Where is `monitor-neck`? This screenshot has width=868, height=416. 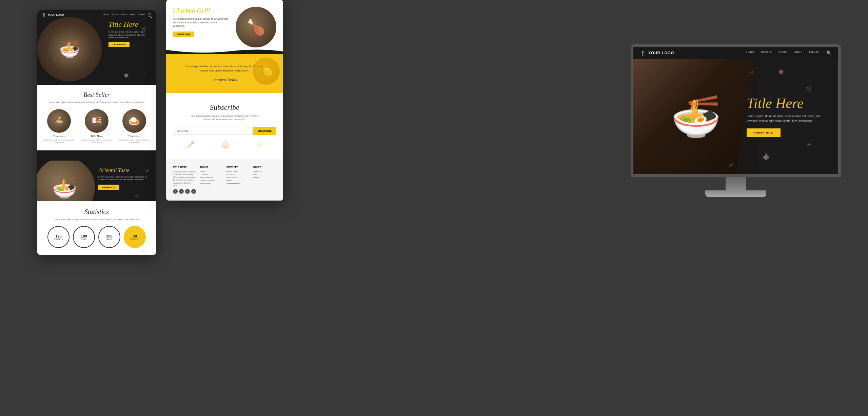 monitor-neck is located at coordinates (736, 184).